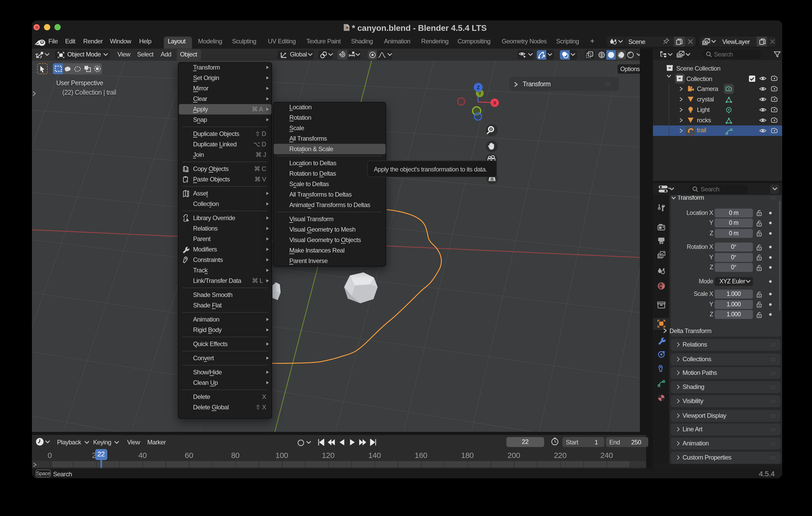 This screenshot has height=516, width=812. What do you see at coordinates (480, 93) in the screenshot?
I see `svg-text: Y` at bounding box center [480, 93].